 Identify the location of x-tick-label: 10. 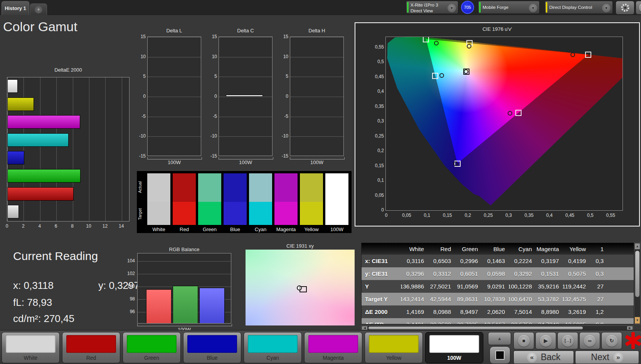
(89, 226).